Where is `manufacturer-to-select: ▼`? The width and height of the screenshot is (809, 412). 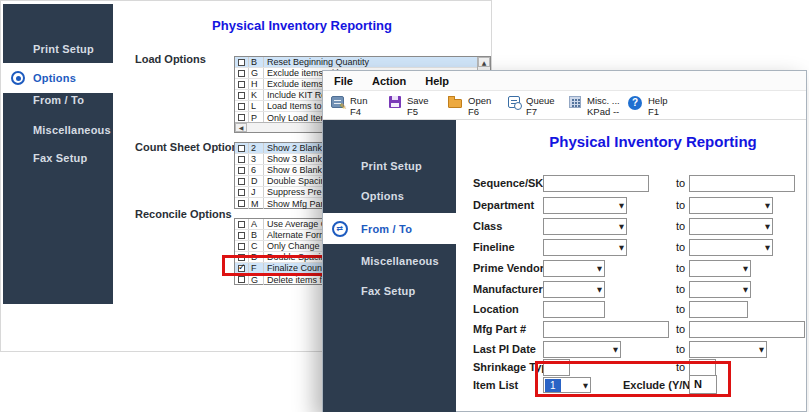 manufacturer-to-select: ▼ is located at coordinates (720, 290).